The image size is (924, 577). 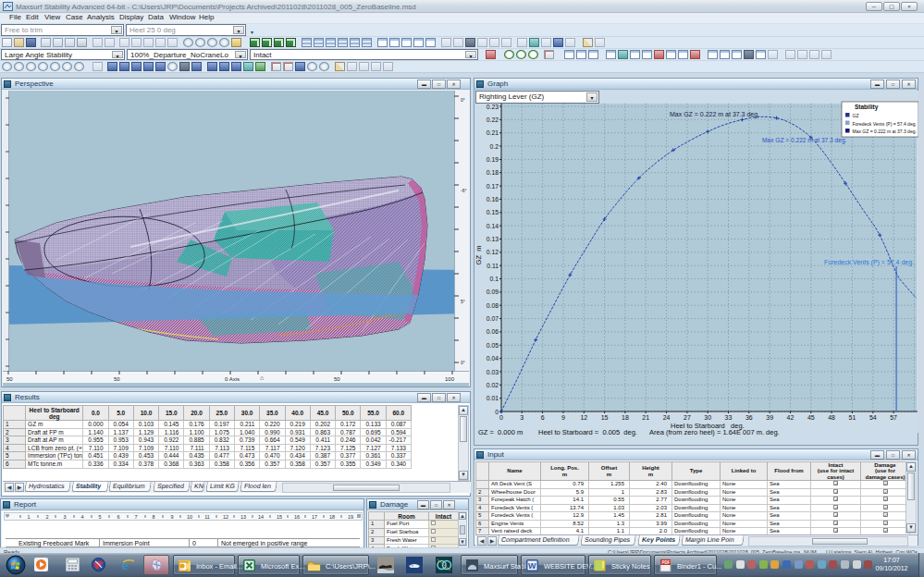 What do you see at coordinates (867, 107) in the screenshot?
I see `svg-text: Stability` at bounding box center [867, 107].